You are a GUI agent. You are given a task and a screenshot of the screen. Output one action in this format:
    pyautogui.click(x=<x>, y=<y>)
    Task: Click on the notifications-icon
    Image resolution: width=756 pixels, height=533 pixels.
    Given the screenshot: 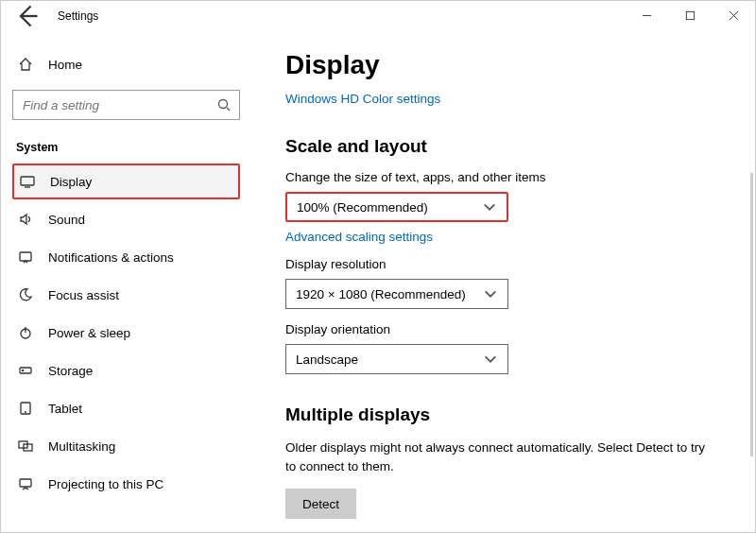 What is the action you would take?
    pyautogui.click(x=26, y=257)
    